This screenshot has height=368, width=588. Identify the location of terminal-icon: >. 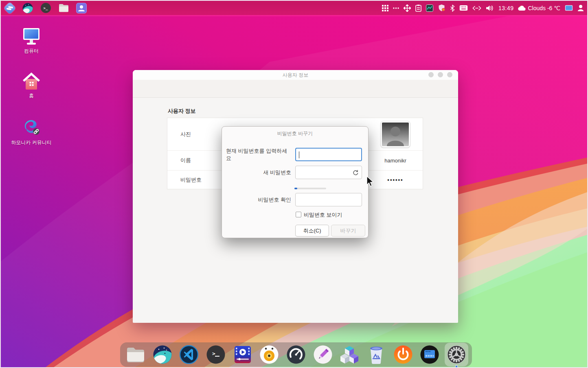
(216, 355).